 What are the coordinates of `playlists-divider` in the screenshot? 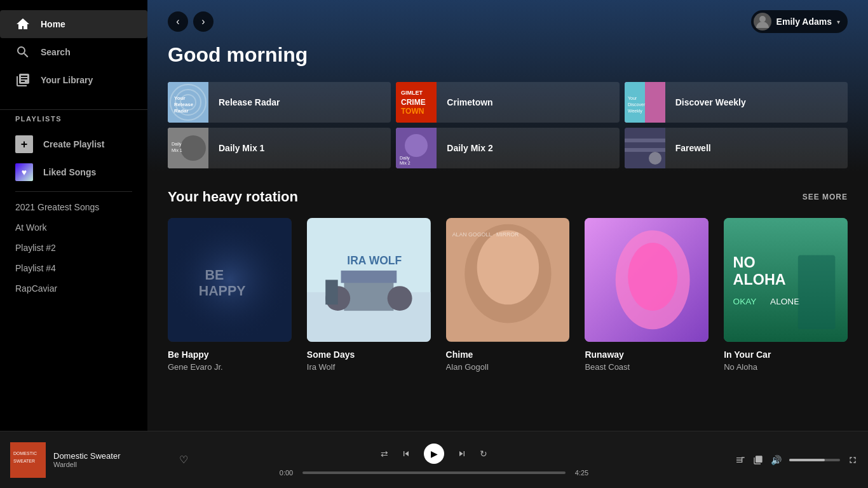 It's located at (74, 192).